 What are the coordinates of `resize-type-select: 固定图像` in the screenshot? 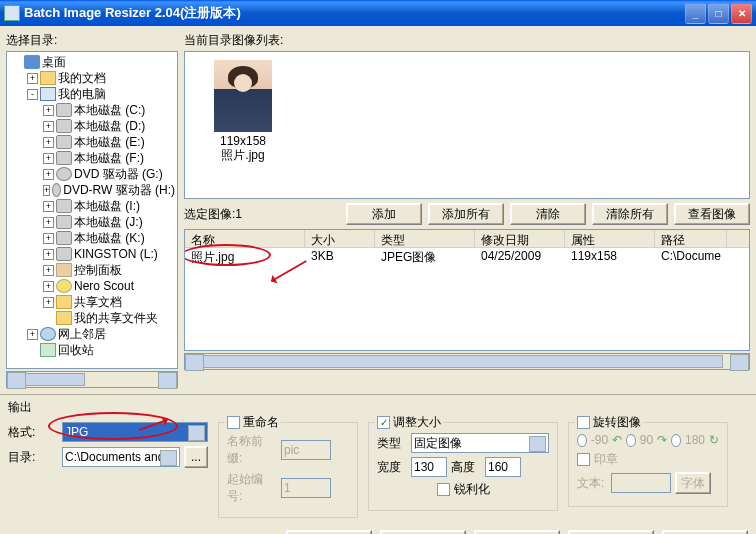 It's located at (480, 443).